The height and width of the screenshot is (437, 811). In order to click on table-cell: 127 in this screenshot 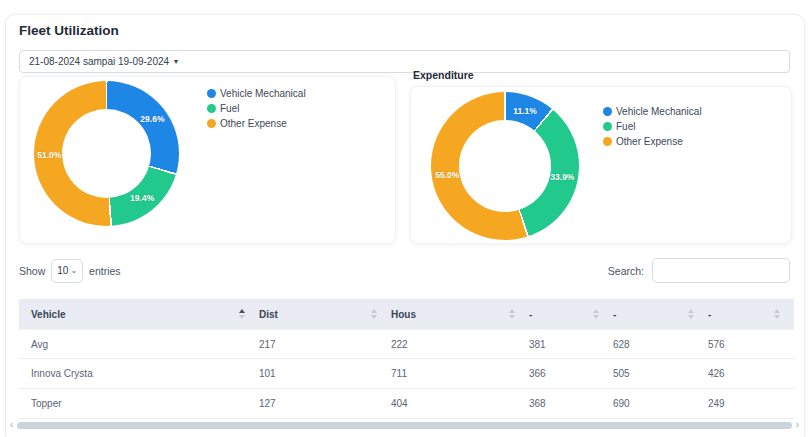, I will do `click(325, 404)`.